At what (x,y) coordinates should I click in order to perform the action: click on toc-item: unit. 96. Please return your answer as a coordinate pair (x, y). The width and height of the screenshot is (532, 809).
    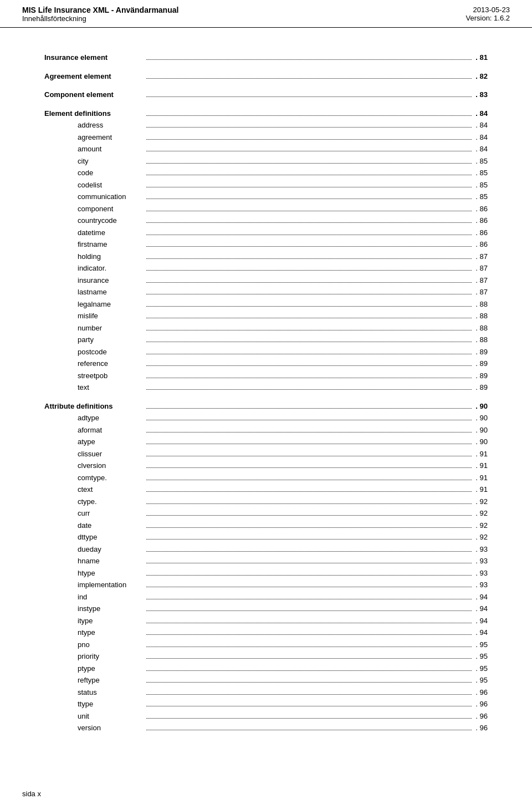
    Looking at the image, I should click on (266, 716).